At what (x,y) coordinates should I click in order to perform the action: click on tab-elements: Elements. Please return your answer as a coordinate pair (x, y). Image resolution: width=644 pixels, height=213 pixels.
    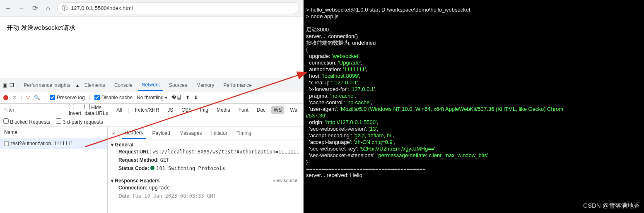
    Looking at the image, I should click on (95, 85).